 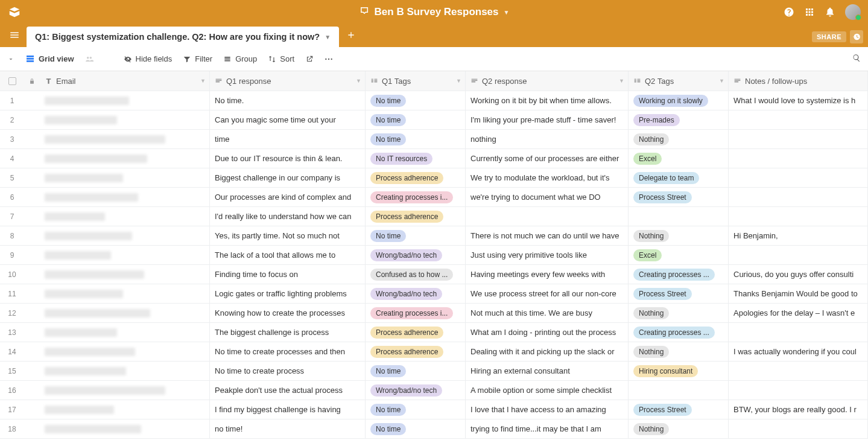 I want to click on table-row: 16Peakple don't use the actual processWr…, so click(x=434, y=390).